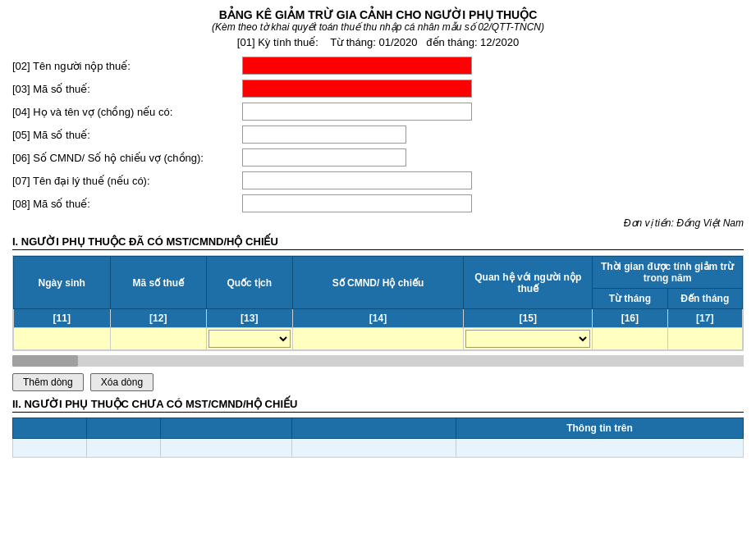  I want to click on page-title: BẢNG KÊ GIẢM TRỪ GIA CẢNH CHO NGƯỜI PHỤ …, so click(378, 15).